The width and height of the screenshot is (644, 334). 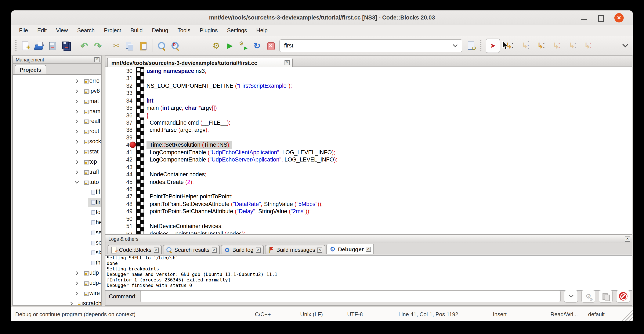 I want to click on tree-item: se, so click(x=57, y=243).